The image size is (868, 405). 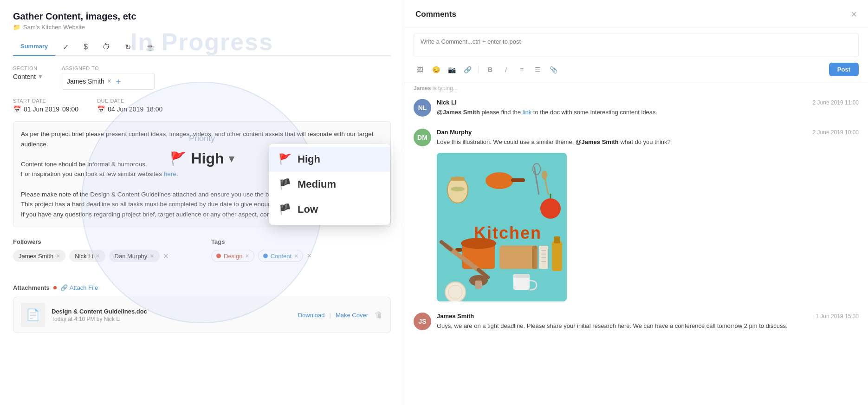 What do you see at coordinates (452, 70) in the screenshot?
I see `photo-toolbar-icon: 📷` at bounding box center [452, 70].